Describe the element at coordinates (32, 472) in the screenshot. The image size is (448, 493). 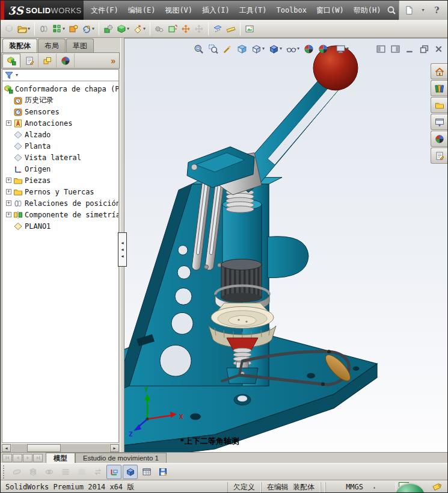
I see `motion-filter-2-button` at that location.